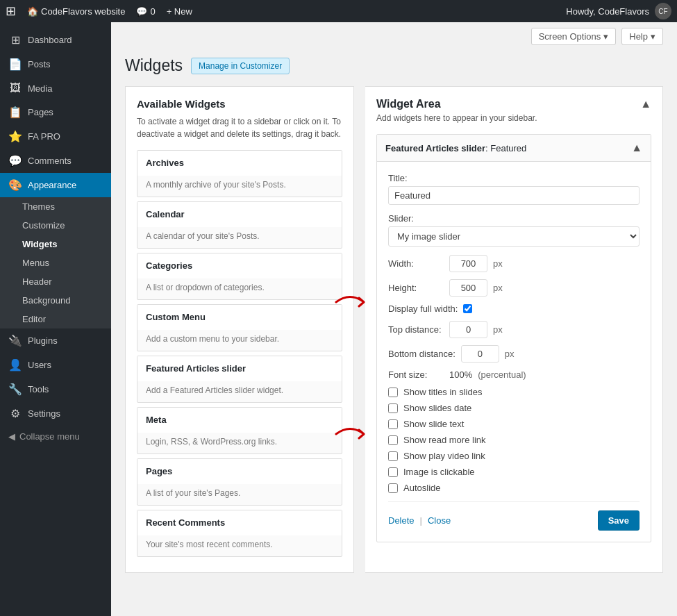 The width and height of the screenshot is (677, 616). I want to click on sidebar-item-tools: 🔧 Tools, so click(56, 389).